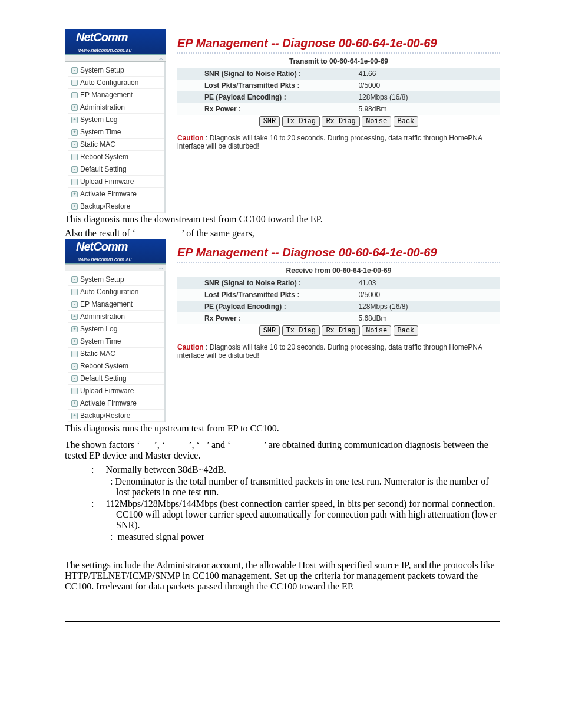 The height and width of the screenshot is (728, 562). What do you see at coordinates (115, 251) in the screenshot?
I see `brand-logo: NetComm www.netcomm.com.au` at bounding box center [115, 251].